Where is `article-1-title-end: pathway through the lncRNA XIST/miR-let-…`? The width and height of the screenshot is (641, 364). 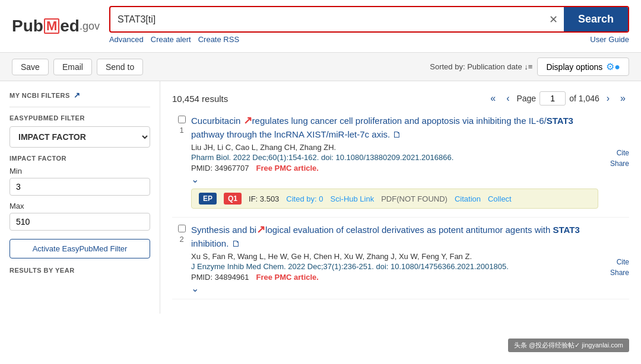
article-1-title-end: pathway through the lncRNA XIST/miR-let-… is located at coordinates (291, 134).